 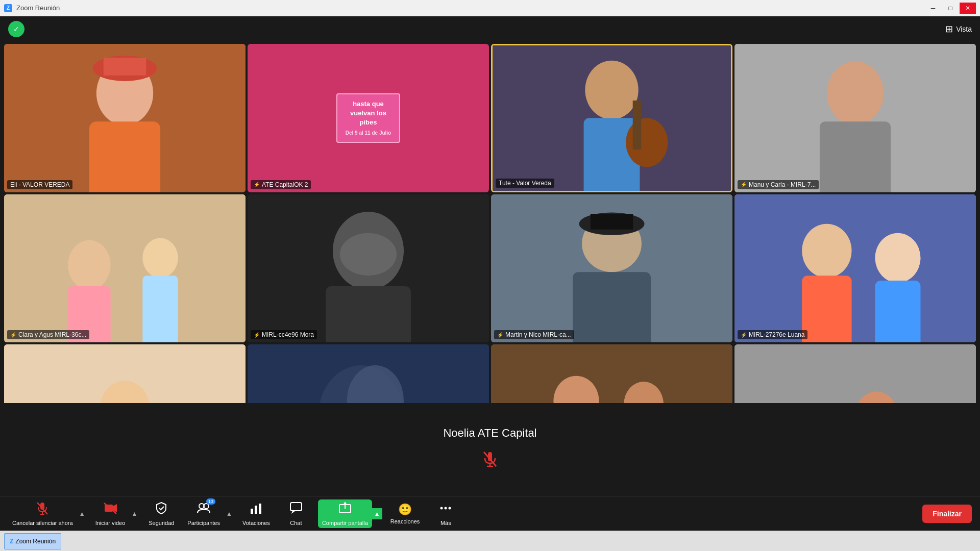 I want to click on video-label: Iniciar video, so click(x=110, y=523).